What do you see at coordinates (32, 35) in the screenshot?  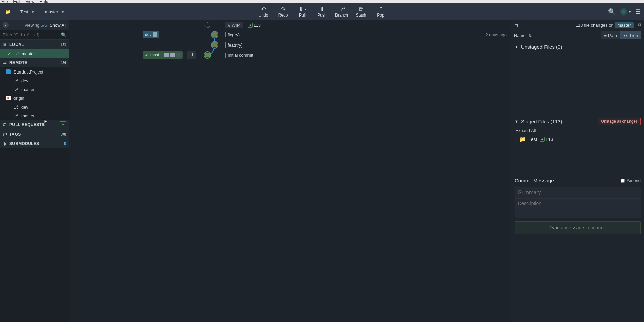 I see `filter-input` at bounding box center [32, 35].